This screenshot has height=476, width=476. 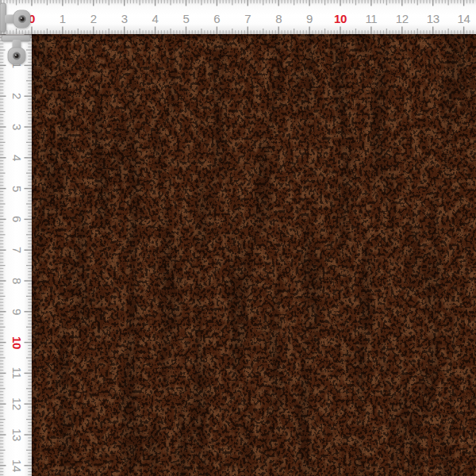 What do you see at coordinates (155, 19) in the screenshot?
I see `top-ruler-number-4: 4` at bounding box center [155, 19].